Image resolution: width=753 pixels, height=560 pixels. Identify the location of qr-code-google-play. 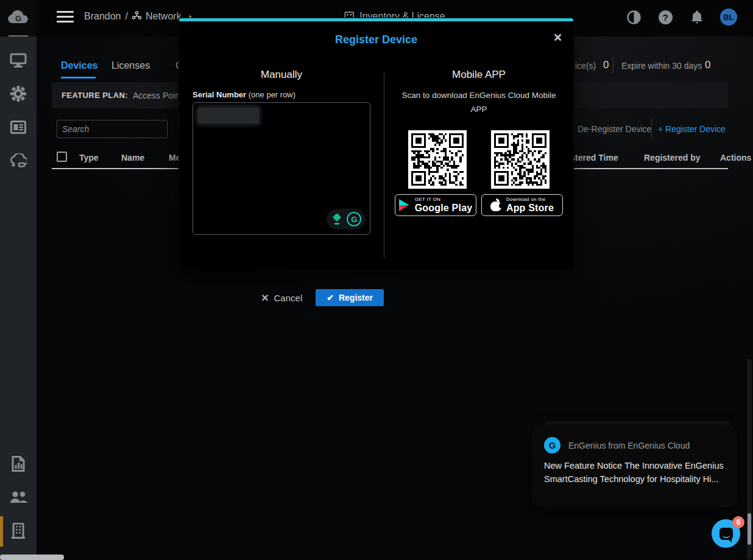
(437, 159).